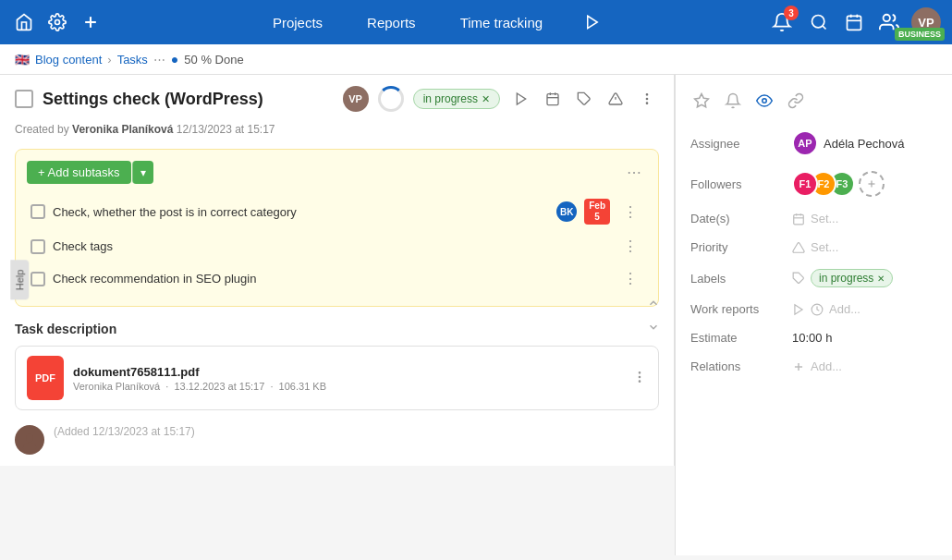  Describe the element at coordinates (592, 22) in the screenshot. I see `play-icon` at that location.